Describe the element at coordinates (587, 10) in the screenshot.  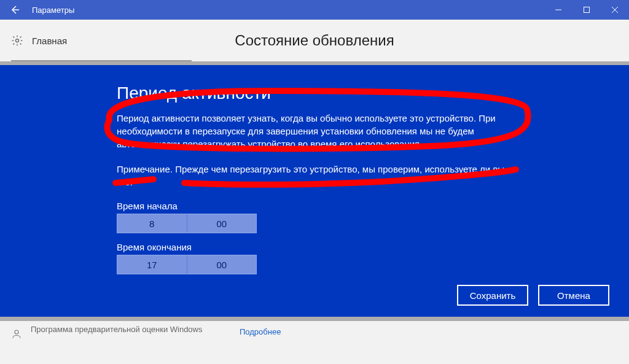
I see `maximize-button` at that location.